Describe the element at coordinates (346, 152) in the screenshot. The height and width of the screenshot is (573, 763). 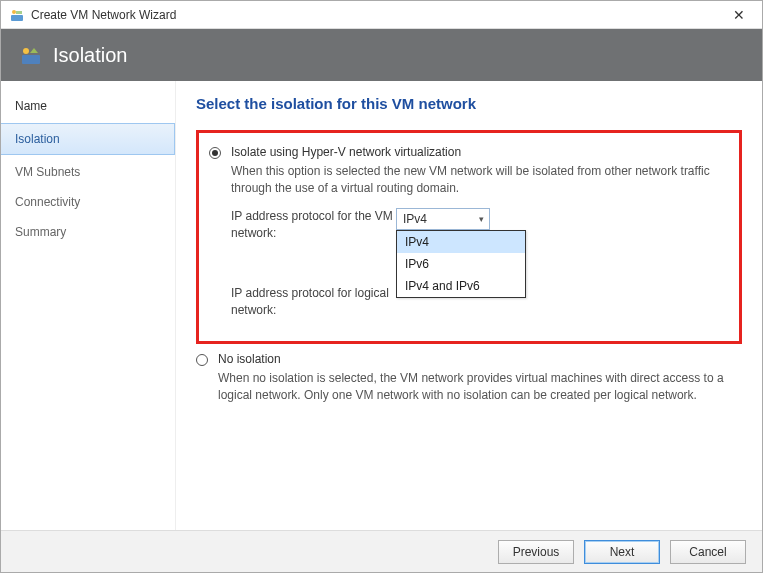
I see `option-isolate-label: Isolate using Hyper-V network virtualiza…` at that location.